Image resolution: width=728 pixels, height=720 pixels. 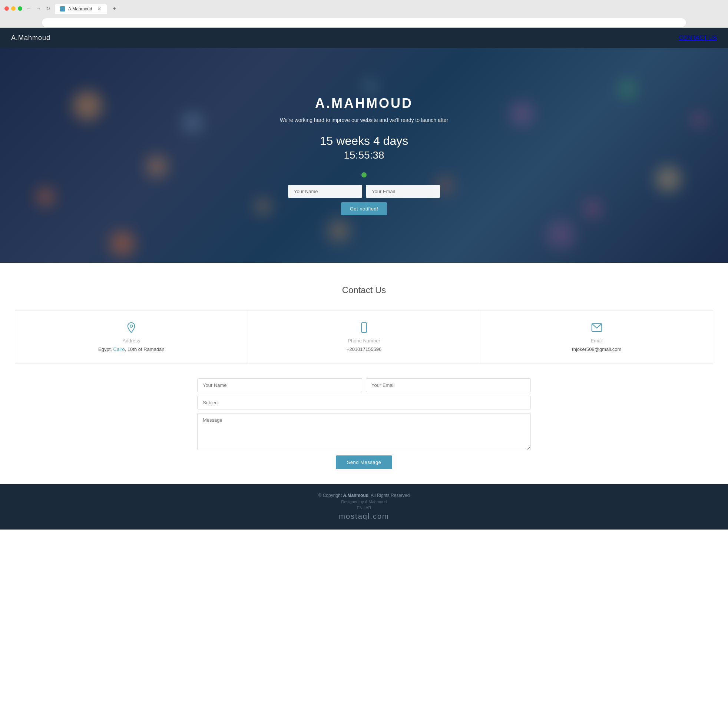 I want to click on hero-dot, so click(x=364, y=175).